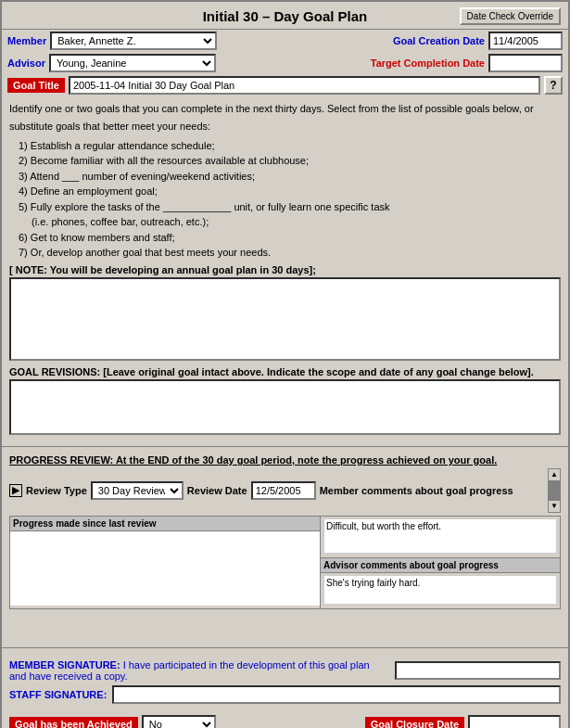  I want to click on goal-achieved-label: Goal has been Achieved, so click(74, 722).